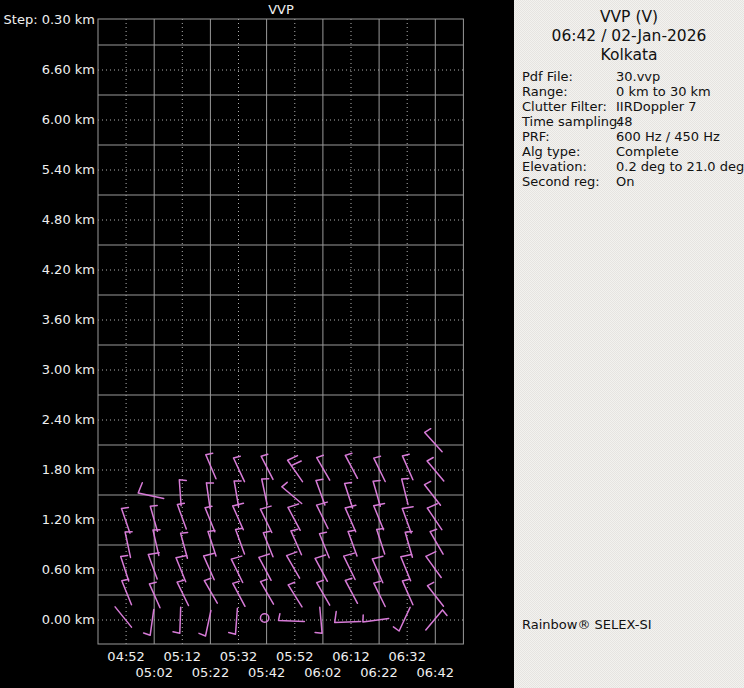 This screenshot has width=744, height=688. What do you see at coordinates (629, 18) in the screenshot?
I see `panel-title: VVP (V)` at bounding box center [629, 18].